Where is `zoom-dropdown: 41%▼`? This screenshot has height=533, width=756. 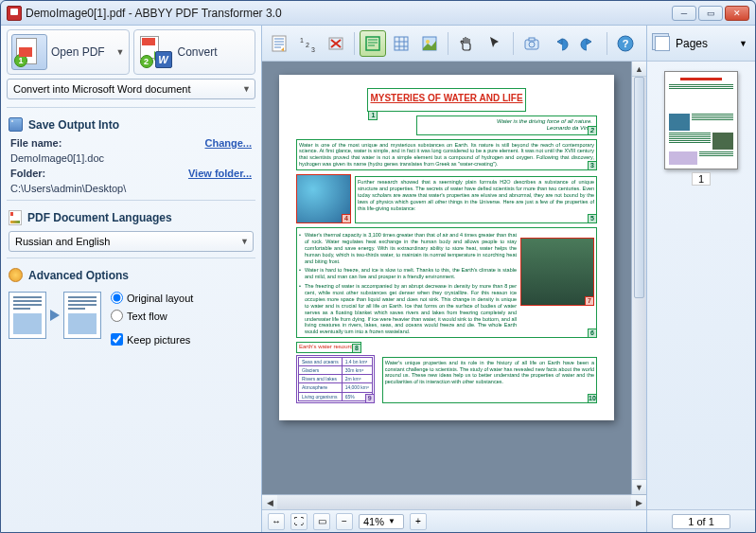
zoom-dropdown: 41%▼ is located at coordinates (381, 522).